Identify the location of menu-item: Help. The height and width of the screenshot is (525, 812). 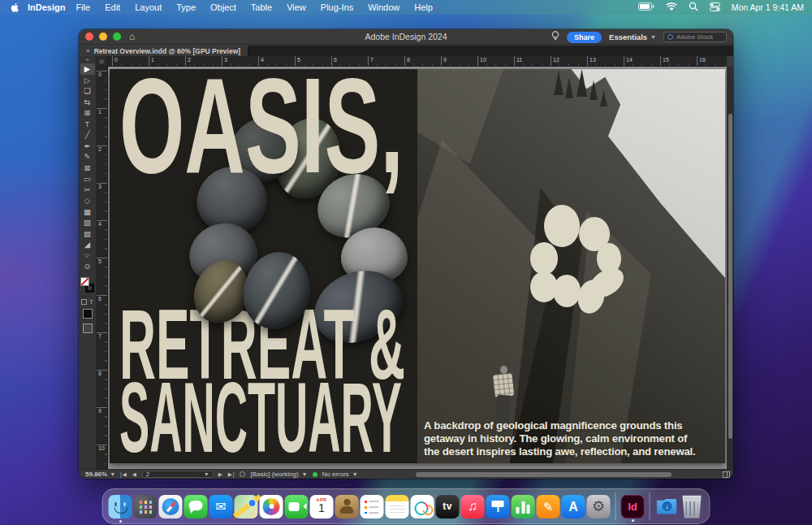
(424, 7).